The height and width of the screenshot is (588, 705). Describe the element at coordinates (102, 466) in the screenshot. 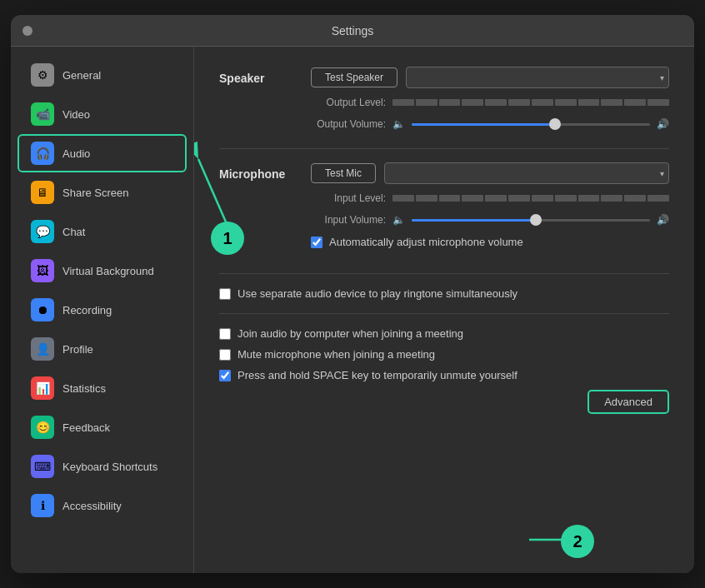

I see `sidebar-item-keyboard-shortcuts: ⌨Keyboard Shortcuts` at that location.